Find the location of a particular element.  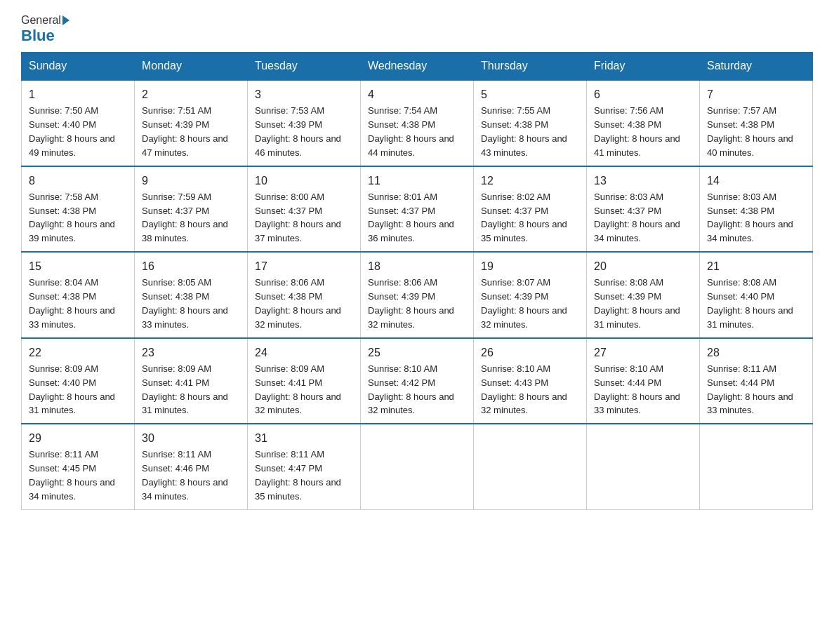

header-day-thursday: Thursday is located at coordinates (531, 67).